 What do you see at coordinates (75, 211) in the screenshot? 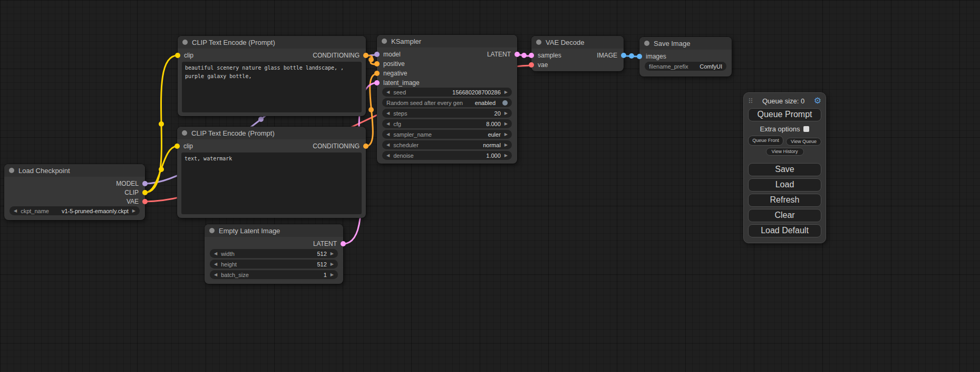
I see `widget-ckpt-name: ◀ ckpt_name v1-5-pruned-emaonly.ckpt ▶` at bounding box center [75, 211].